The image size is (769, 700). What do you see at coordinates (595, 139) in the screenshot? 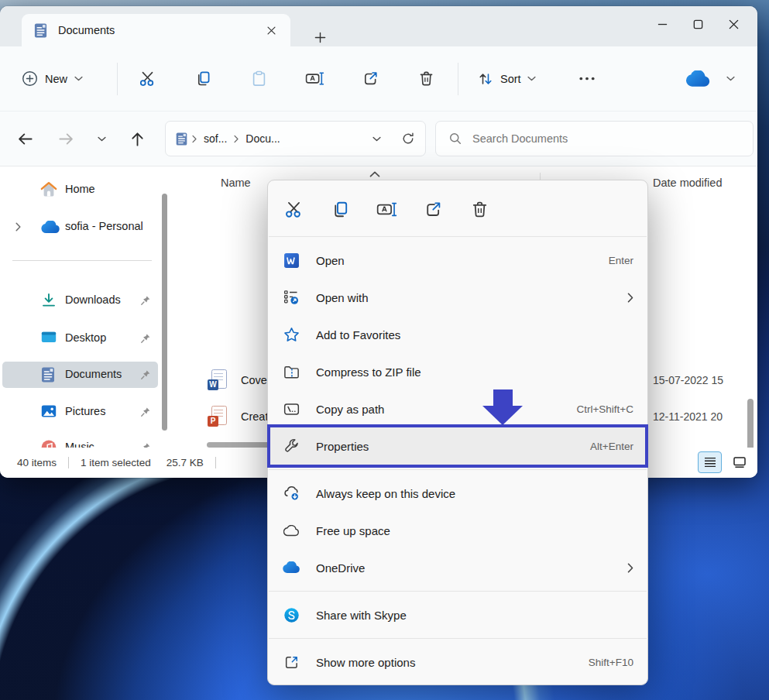
I see `search-box` at bounding box center [595, 139].